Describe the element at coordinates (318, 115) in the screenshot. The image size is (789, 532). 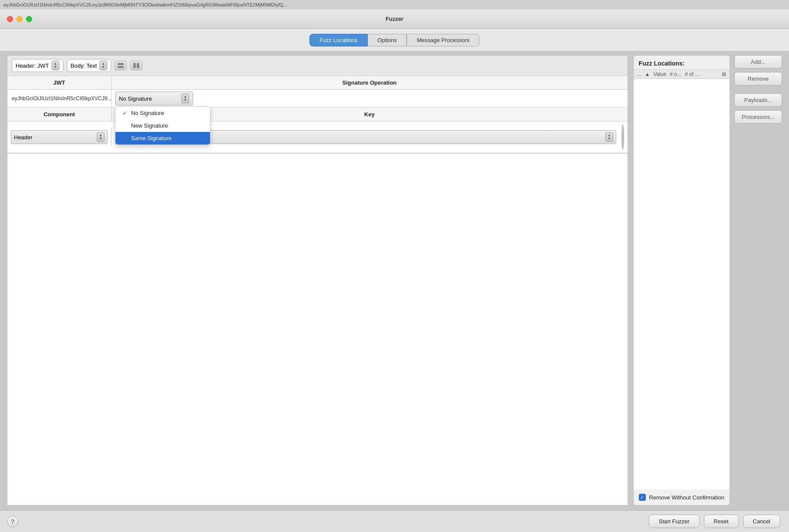
I see `comp-key-header: Component Key` at that location.